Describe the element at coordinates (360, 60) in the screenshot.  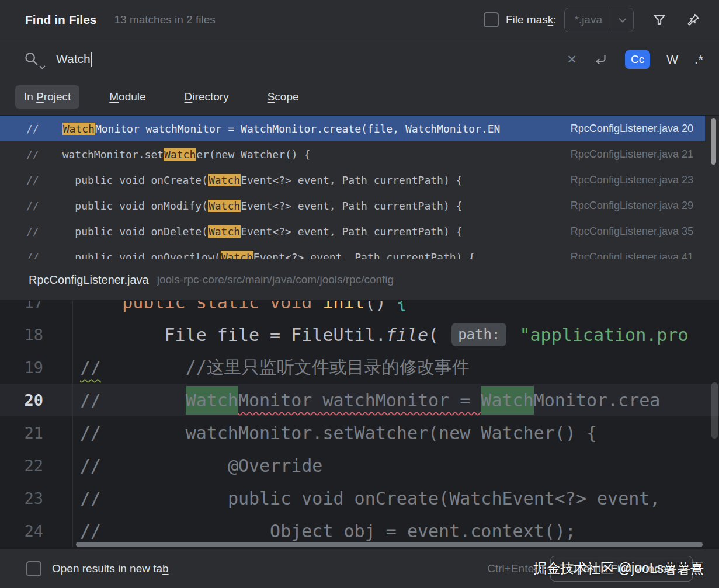
I see `search-field-row: Watch ✕ Cc W .*` at that location.